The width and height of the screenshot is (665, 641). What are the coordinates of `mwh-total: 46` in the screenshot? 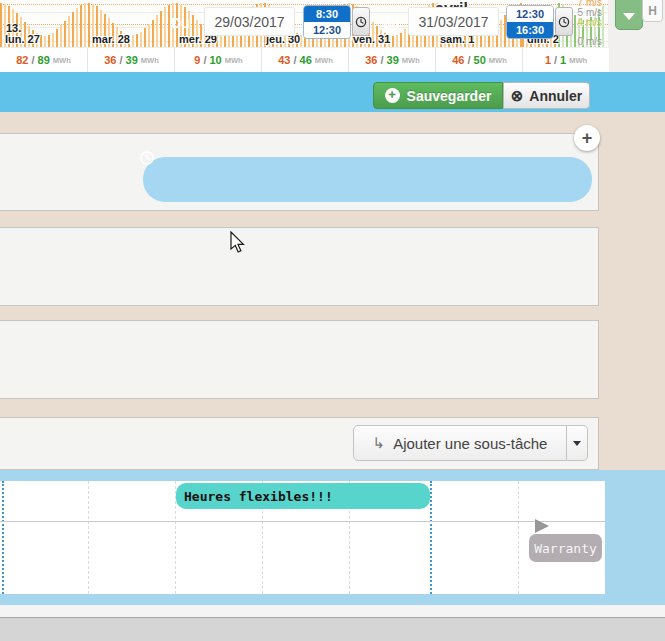 It's located at (306, 60).